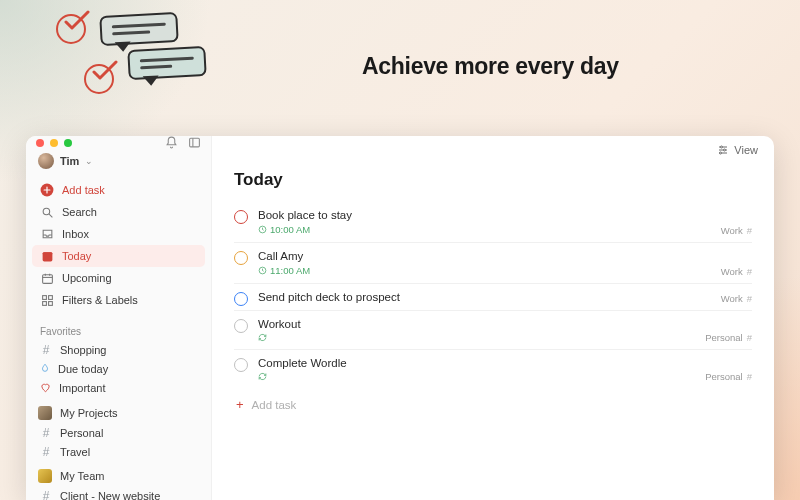 The image size is (800, 500). Describe the element at coordinates (118, 350) in the screenshot. I see `favorite-item: # Shopping` at that location.